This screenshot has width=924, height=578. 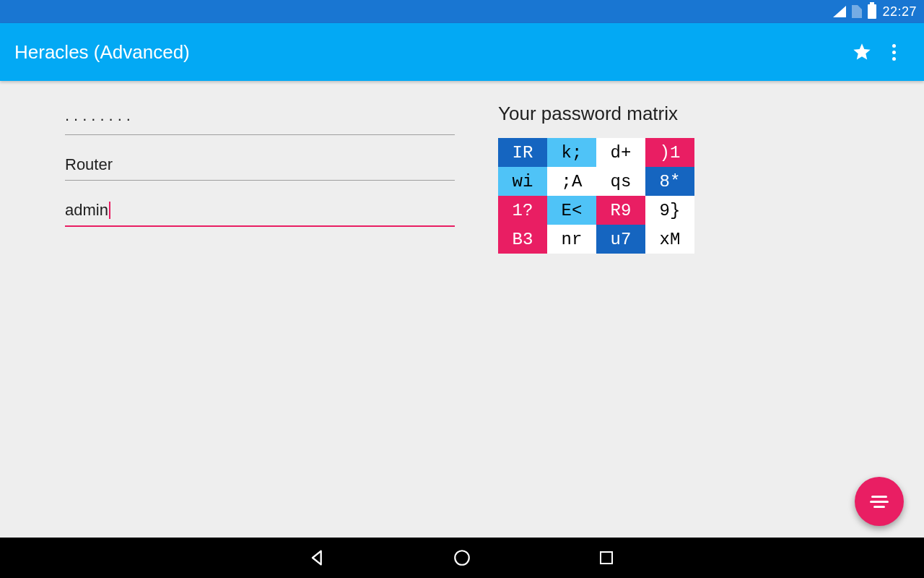 What do you see at coordinates (670, 210) in the screenshot?
I see `matrix-cell: 9}` at bounding box center [670, 210].